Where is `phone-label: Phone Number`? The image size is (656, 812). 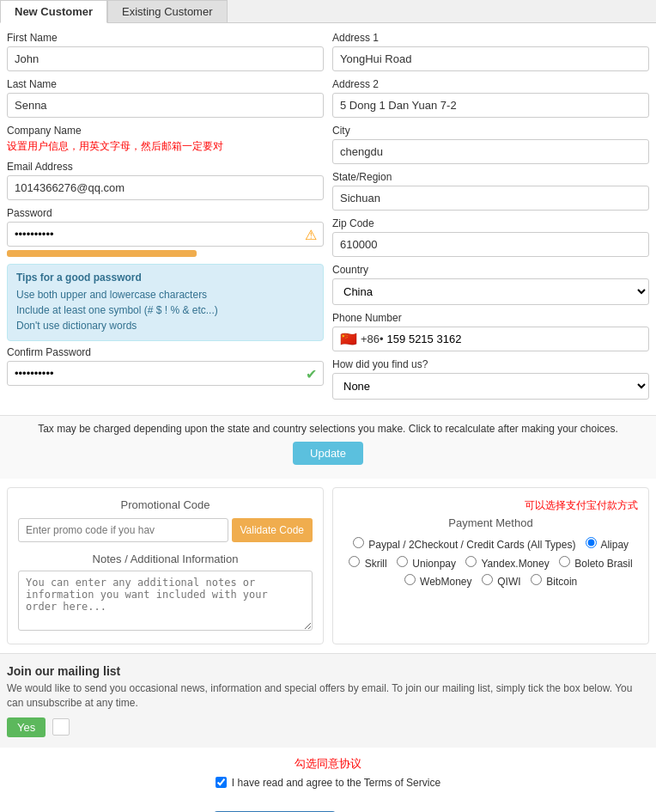
phone-label: Phone Number is located at coordinates (491, 318).